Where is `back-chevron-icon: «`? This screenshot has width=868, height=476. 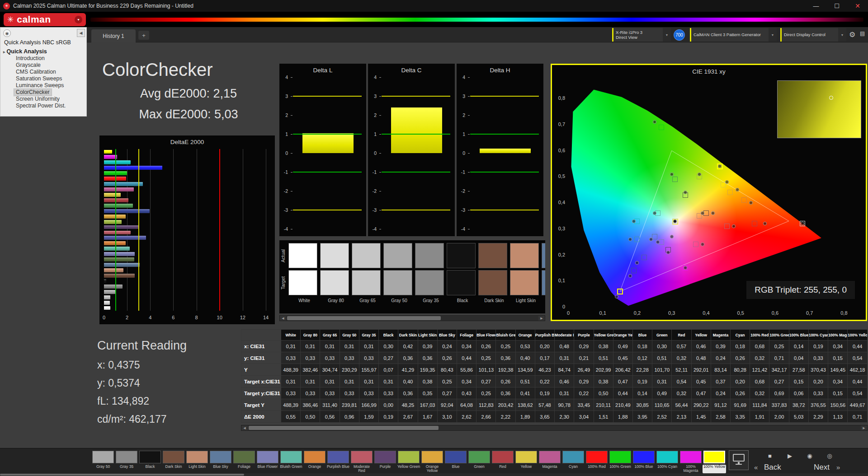 back-chevron-icon: « is located at coordinates (756, 467).